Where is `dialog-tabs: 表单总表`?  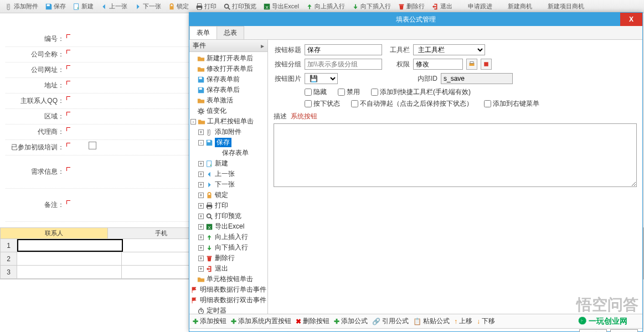
dialog-tabs: 表单总表 is located at coordinates (416, 33).